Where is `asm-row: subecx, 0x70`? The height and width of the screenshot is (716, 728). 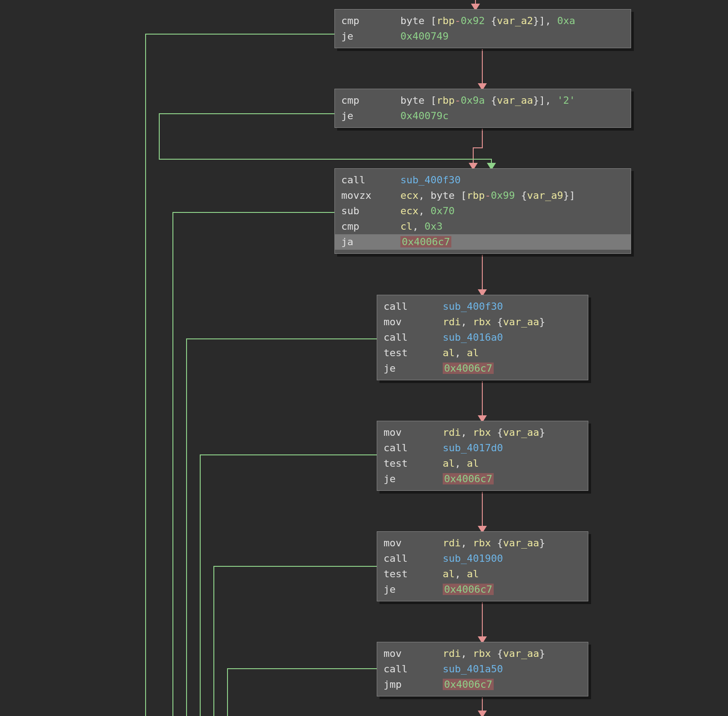
asm-row: subecx, 0x70 is located at coordinates (483, 211).